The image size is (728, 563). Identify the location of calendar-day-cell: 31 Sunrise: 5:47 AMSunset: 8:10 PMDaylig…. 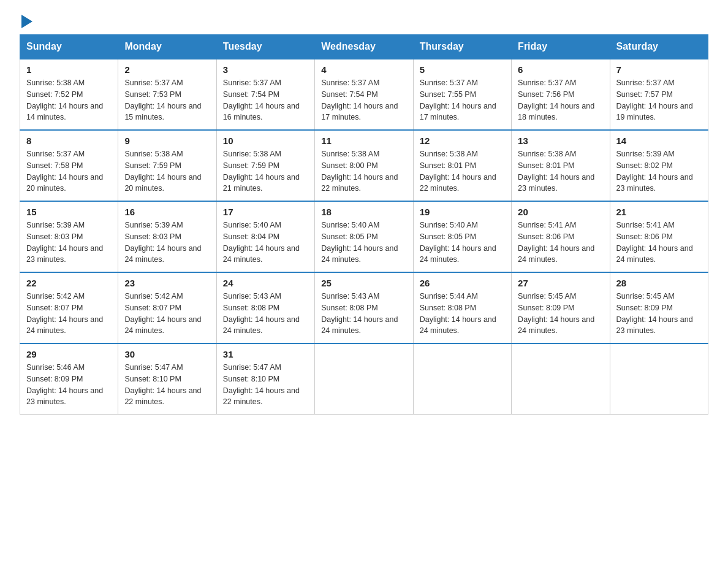
(265, 379).